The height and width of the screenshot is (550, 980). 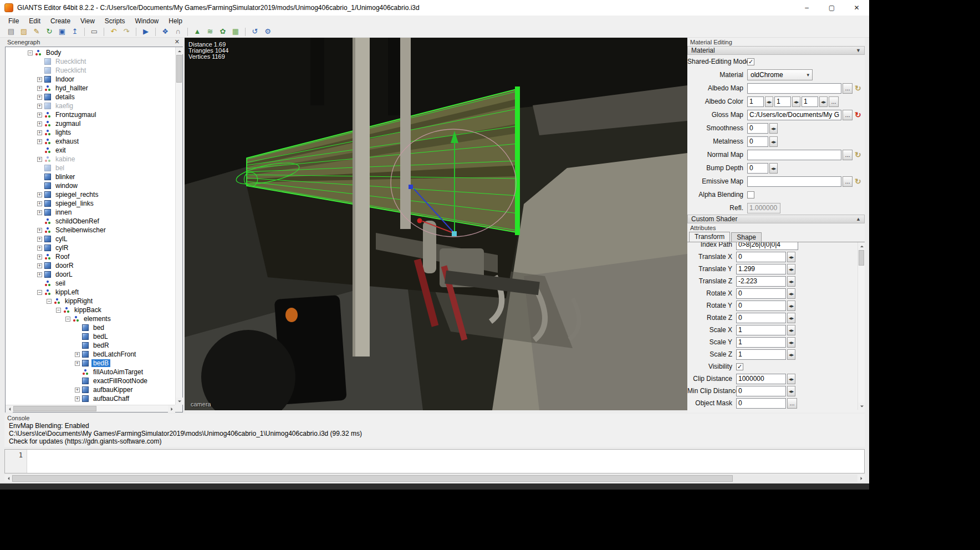 I want to click on scenegraph-node-aufbauKipper: +aufbauKipper, so click(x=90, y=390).